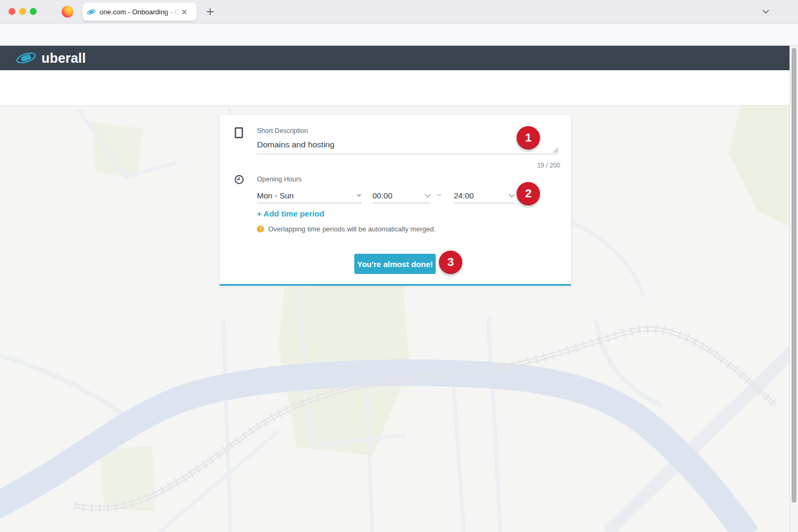  I want to click on warning-icon, so click(261, 229).